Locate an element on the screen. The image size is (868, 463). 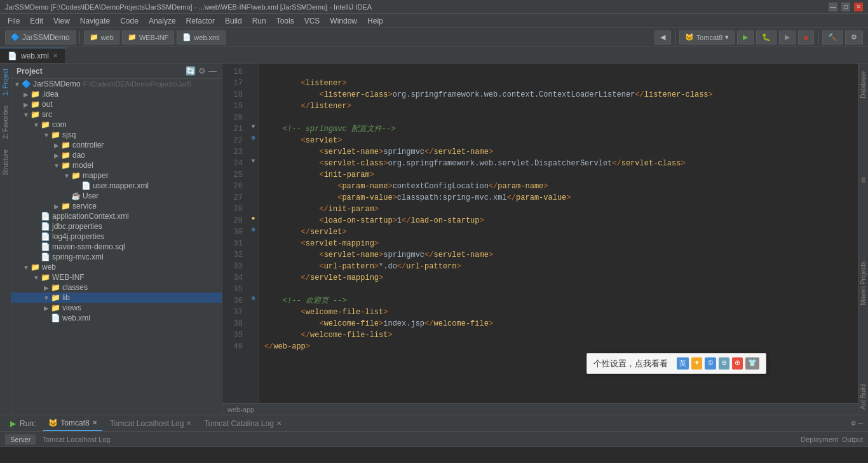
stop-button: ■ is located at coordinates (806, 38).